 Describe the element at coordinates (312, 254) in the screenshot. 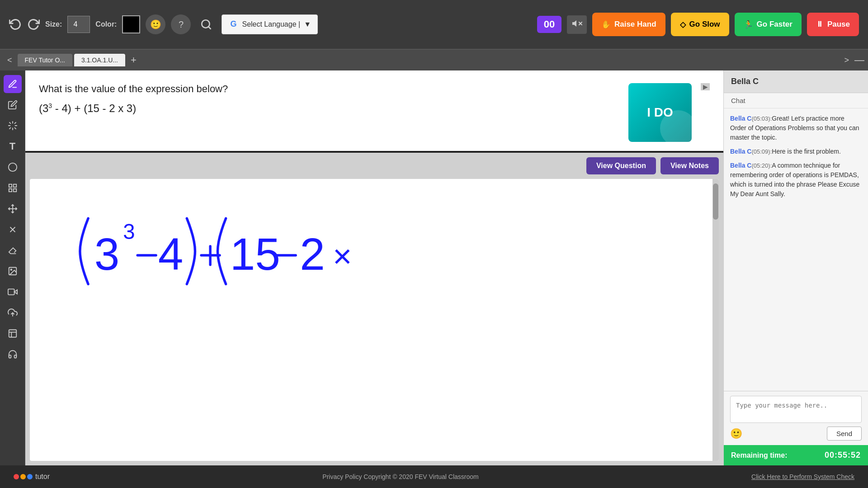

I see `svg-text: 2` at that location.